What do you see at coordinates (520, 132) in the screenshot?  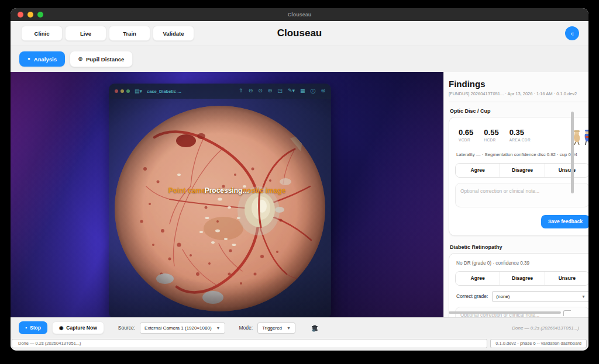 I see `area-cdr-value: 0.35` at bounding box center [520, 132].